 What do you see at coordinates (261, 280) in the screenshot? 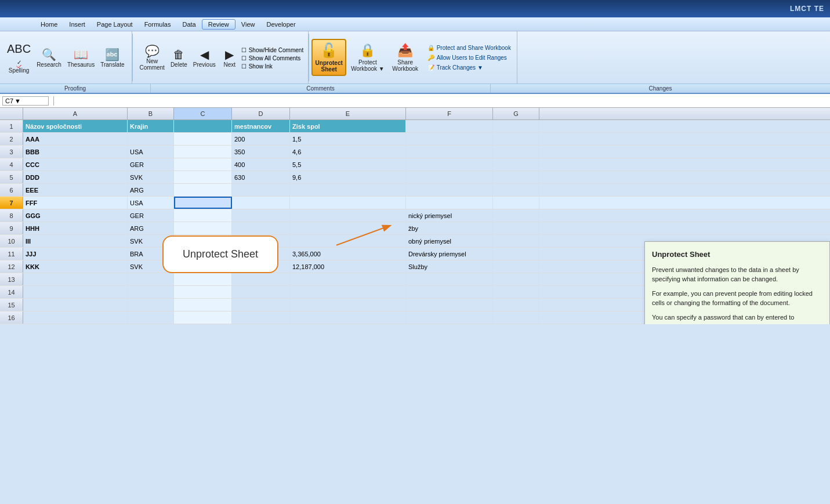
I see `cell-d13` at bounding box center [261, 280].